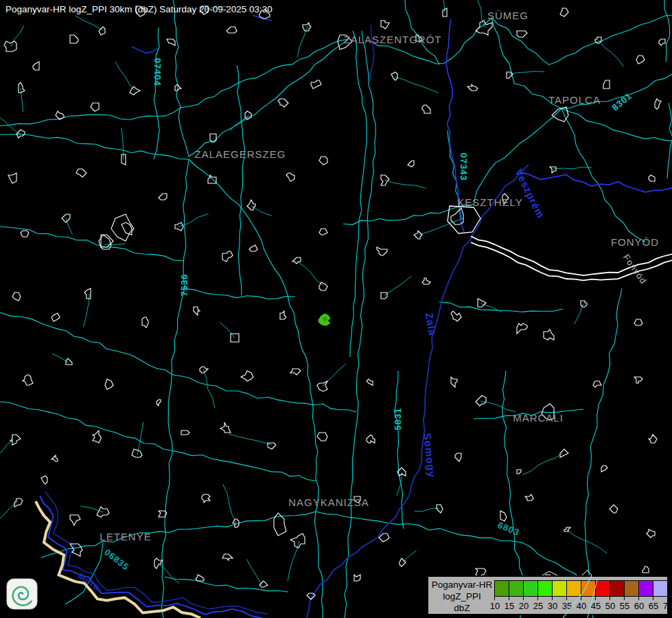  Describe the element at coordinates (462, 585) in the screenshot. I see `legend-line-radar: Poganyvar-HR` at that location.